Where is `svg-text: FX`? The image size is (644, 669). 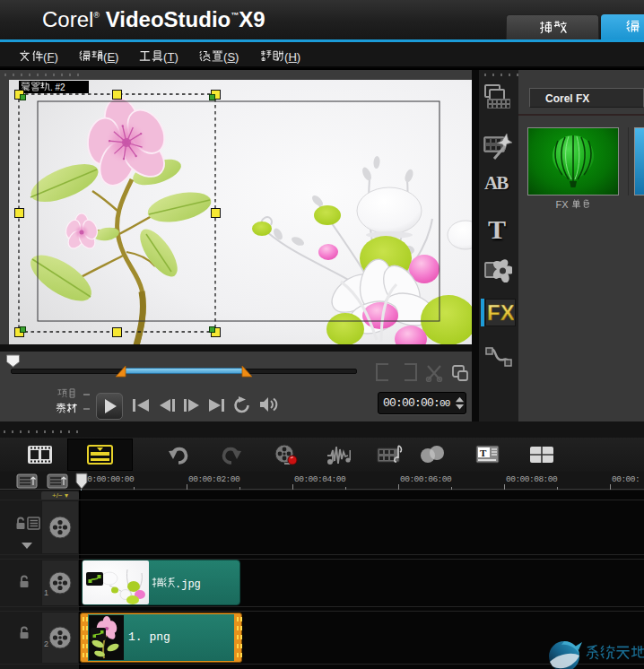
svg-text: FX is located at coordinates (500, 312).